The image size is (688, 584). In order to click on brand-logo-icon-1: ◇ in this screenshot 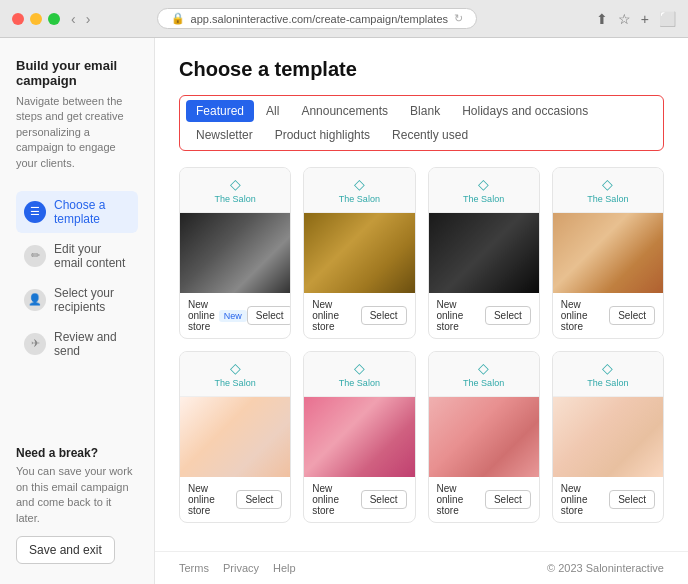, I will do `click(236, 184)`.